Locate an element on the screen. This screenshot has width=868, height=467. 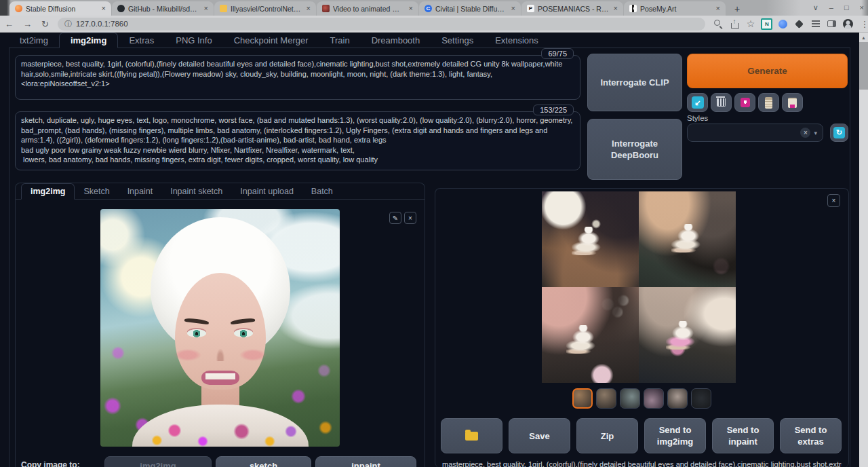
art-eye is located at coordinates (243, 333).